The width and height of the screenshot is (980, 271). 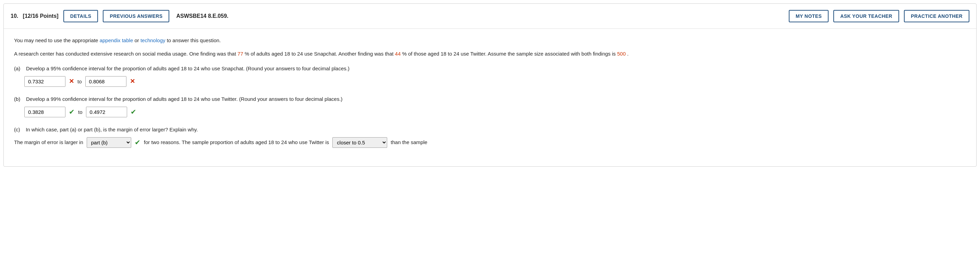 I want to click on sample-size: 500, so click(x=622, y=54).